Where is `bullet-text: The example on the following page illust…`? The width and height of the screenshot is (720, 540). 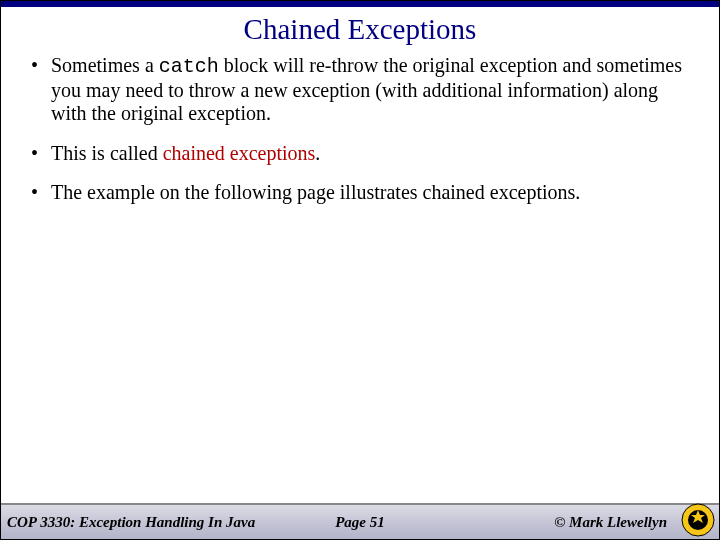
bullet-text: The example on the following page illust… is located at coordinates (316, 192).